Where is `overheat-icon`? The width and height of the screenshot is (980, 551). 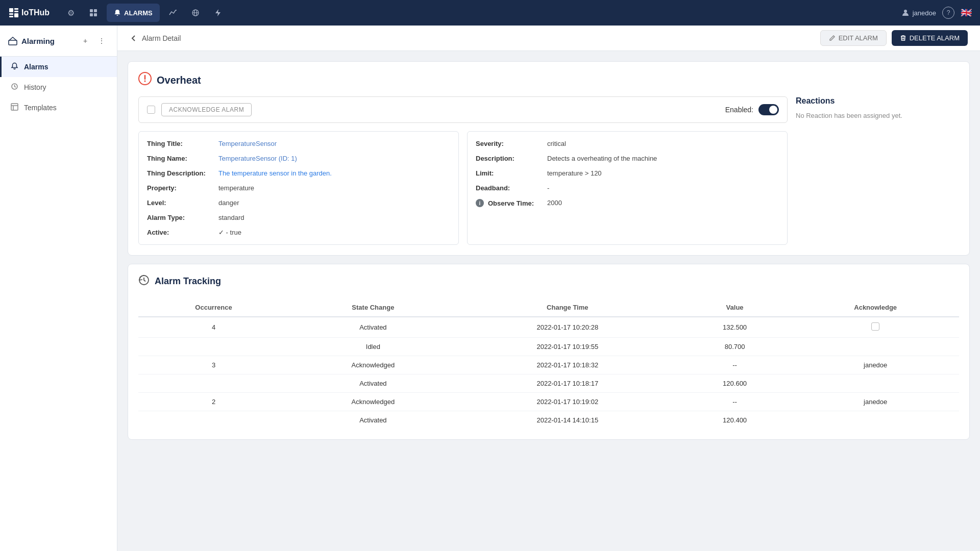 overheat-icon is located at coordinates (145, 79).